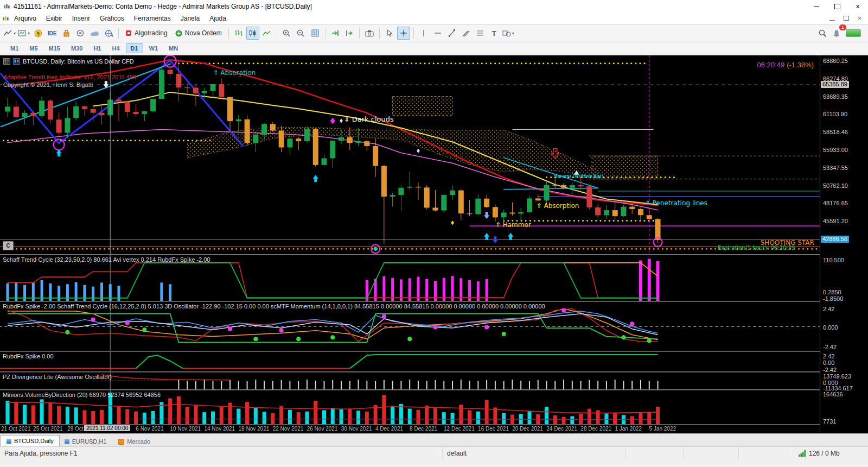 This screenshot has height=467, width=868. Describe the element at coordinates (534, 453) in the screenshot. I see `status-profile: default` at that location.